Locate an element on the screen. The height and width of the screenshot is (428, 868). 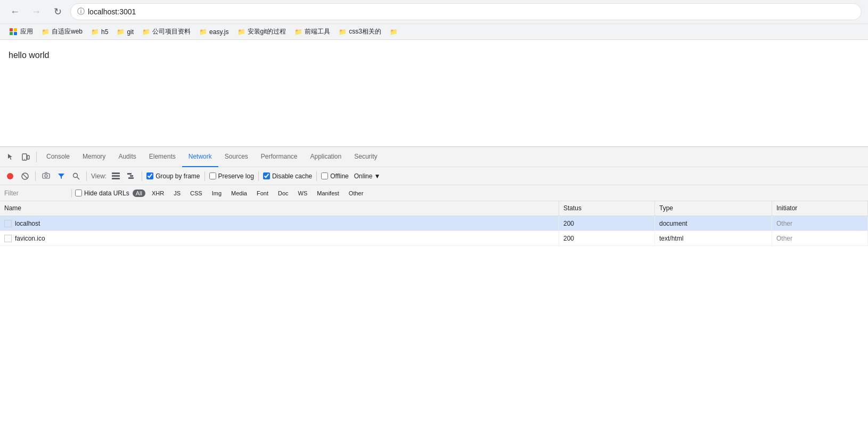
bookmark-label: css3相关的 is located at coordinates (365, 32).